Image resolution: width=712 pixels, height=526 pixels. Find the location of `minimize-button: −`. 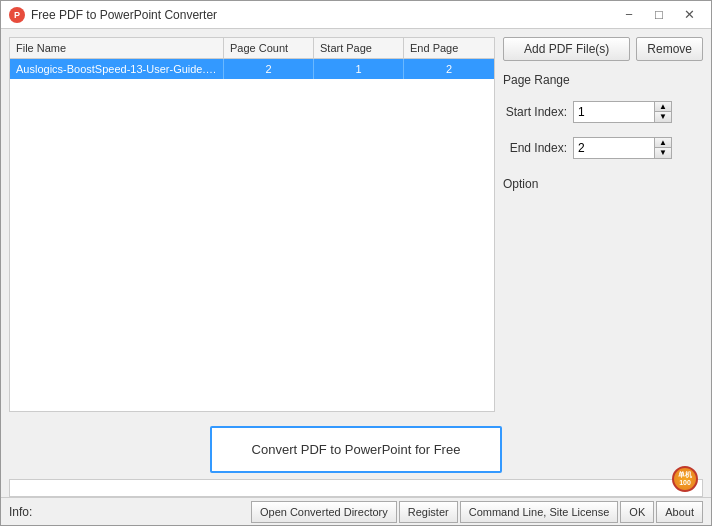

minimize-button: − is located at coordinates (629, 15).